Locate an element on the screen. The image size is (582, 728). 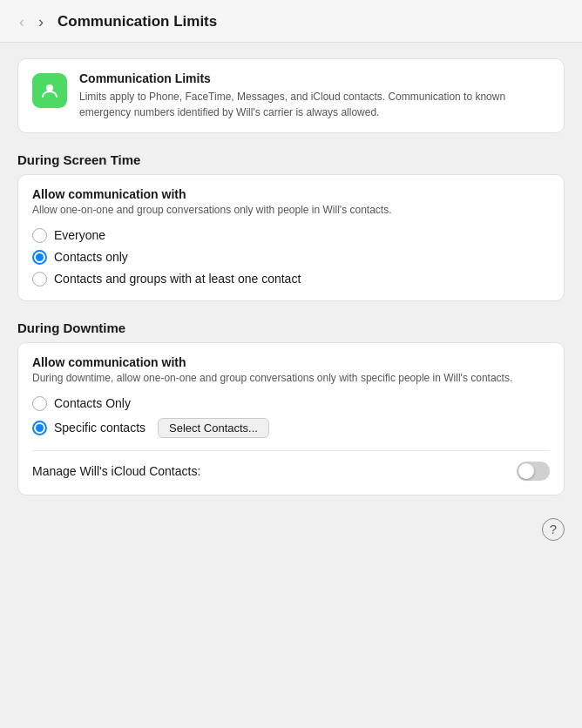
radio-specific-contacts-row: Specific contacts Select Contacts... is located at coordinates (291, 428).